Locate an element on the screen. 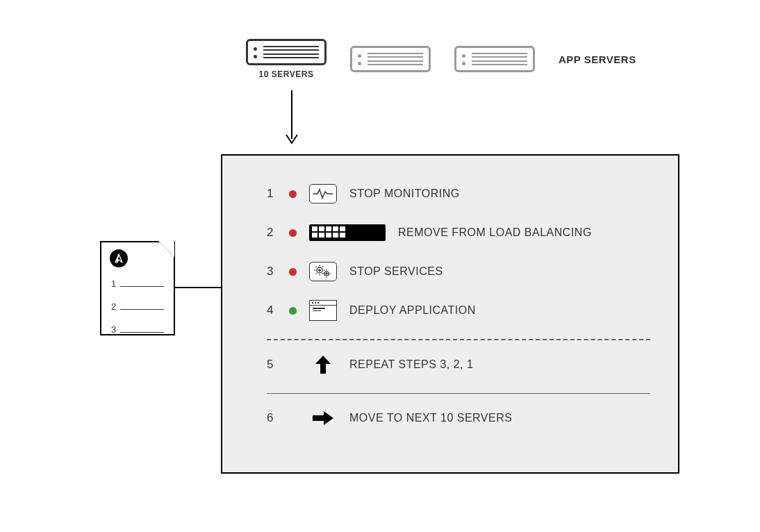 The image size is (760, 532). server-active: 10 SERVERS is located at coordinates (286, 59).